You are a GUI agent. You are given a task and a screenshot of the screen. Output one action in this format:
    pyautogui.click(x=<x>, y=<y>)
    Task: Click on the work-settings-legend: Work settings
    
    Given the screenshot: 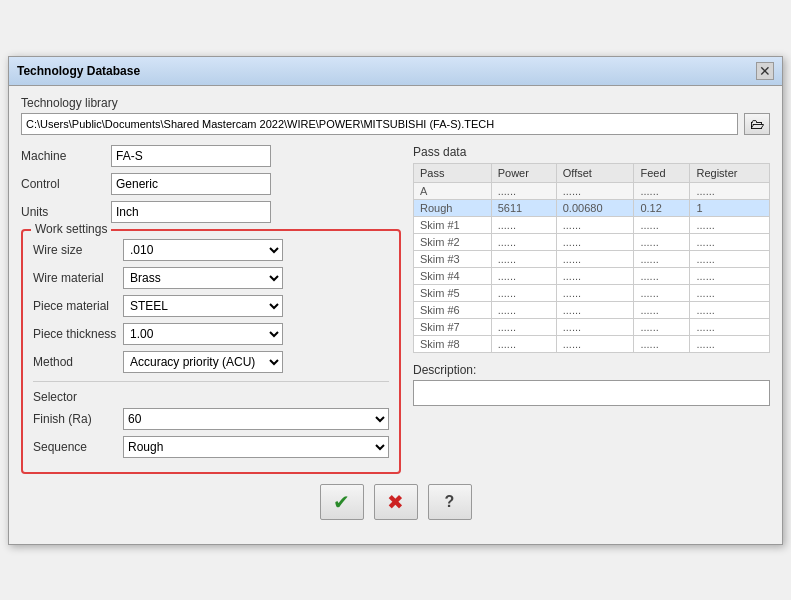 What is the action you would take?
    pyautogui.click(x=71, y=229)
    